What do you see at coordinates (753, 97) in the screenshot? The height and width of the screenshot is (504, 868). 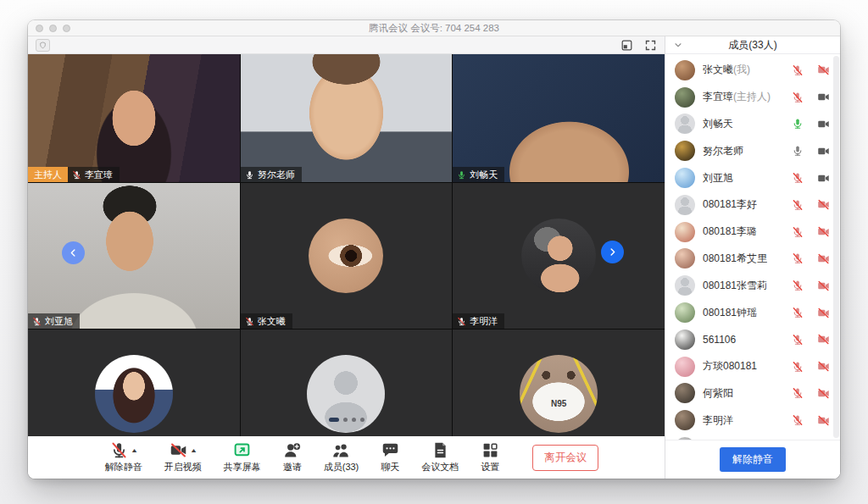 I see `member-row: 李宜璋(主持人)` at bounding box center [753, 97].